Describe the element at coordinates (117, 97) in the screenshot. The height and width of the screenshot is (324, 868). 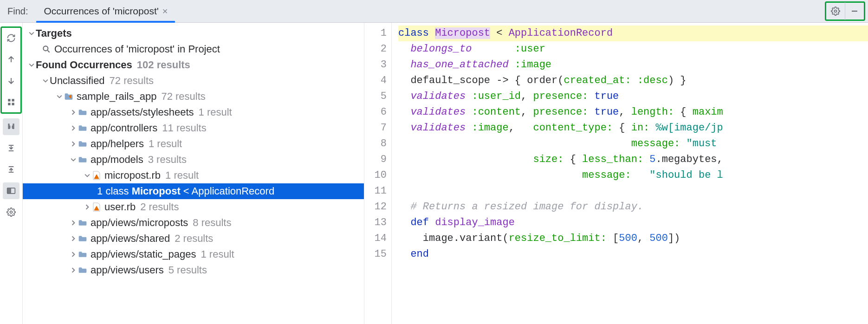
I see `project-label: sample_rails_app` at that location.